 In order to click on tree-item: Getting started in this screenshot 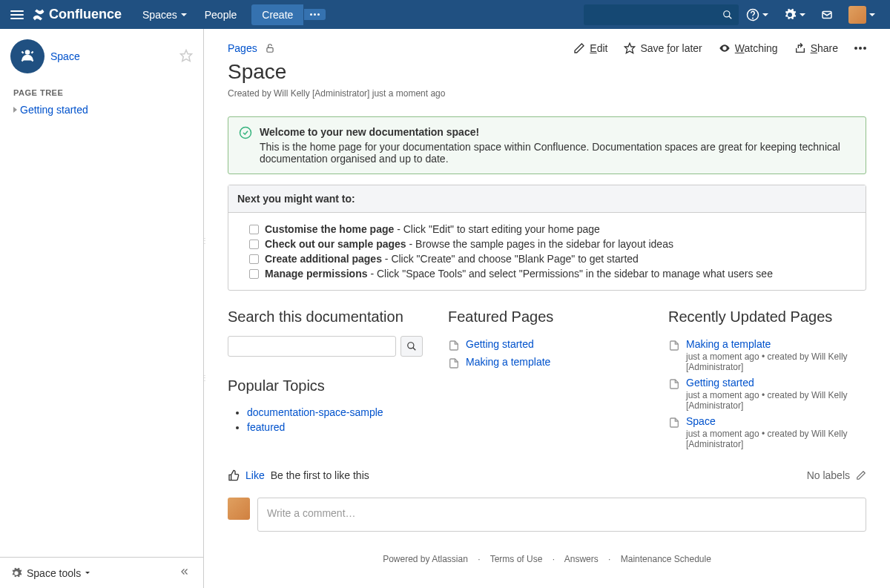, I will do `click(102, 110)`.